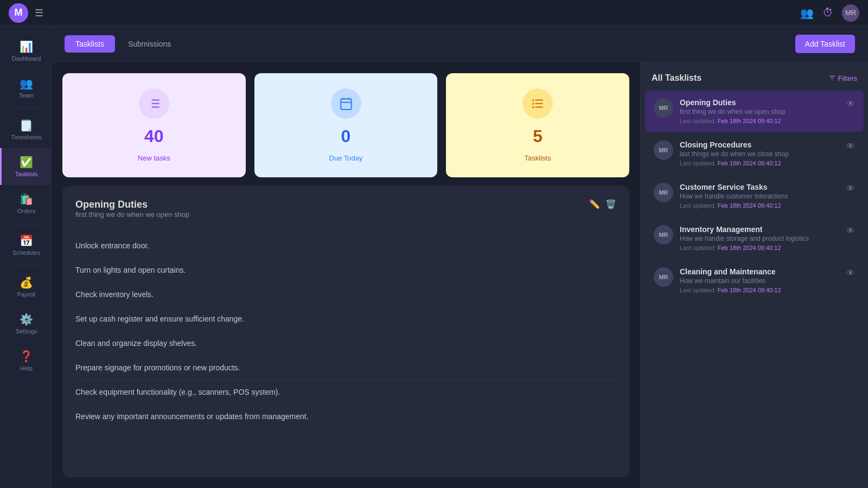 This screenshot has height=488, width=868. What do you see at coordinates (760, 272) in the screenshot?
I see `tl-name-cleaning-maintenance: Cleaning and Maintenance` at bounding box center [760, 272].